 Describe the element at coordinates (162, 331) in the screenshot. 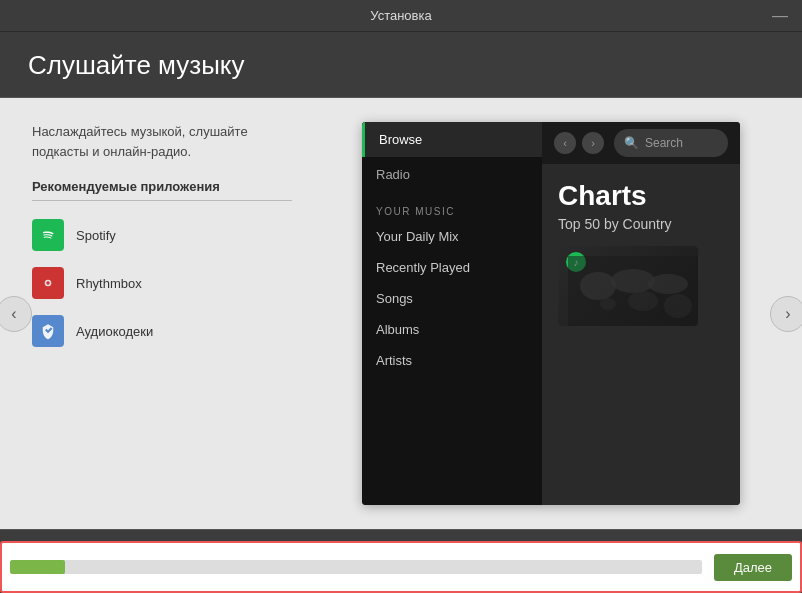

I see `list-item: Аудиокодеки` at that location.